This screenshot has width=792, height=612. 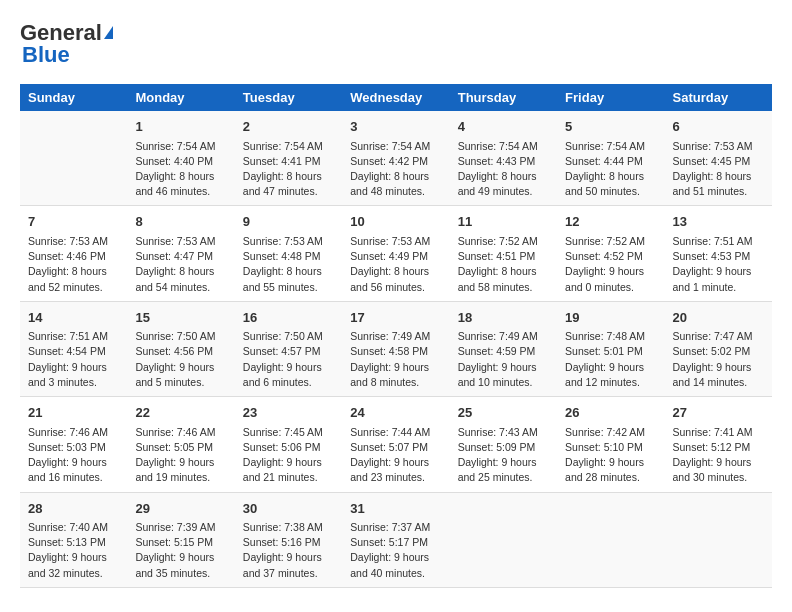 I want to click on day-cell: 12Sunrise: 7:52 AMSunset: 4:52 PMDayligh…, so click(x=610, y=254).